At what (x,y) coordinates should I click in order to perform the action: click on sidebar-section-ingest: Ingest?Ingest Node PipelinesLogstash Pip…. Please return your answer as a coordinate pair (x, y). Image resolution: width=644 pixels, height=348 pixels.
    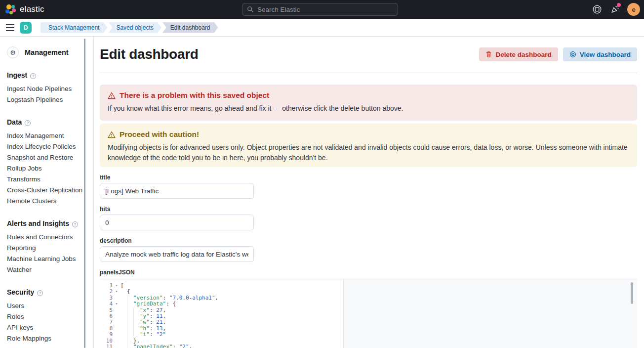
    Looking at the image, I should click on (46, 88).